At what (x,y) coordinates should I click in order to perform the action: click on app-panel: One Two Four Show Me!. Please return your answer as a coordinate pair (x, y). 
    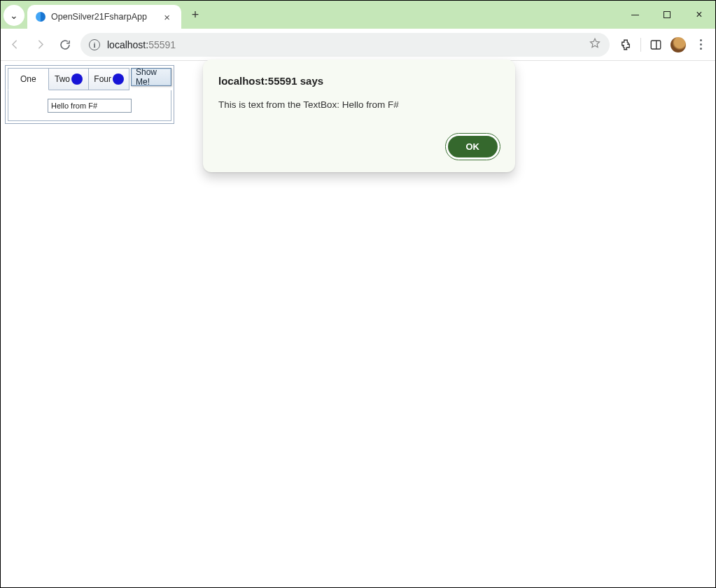
    Looking at the image, I should click on (90, 94).